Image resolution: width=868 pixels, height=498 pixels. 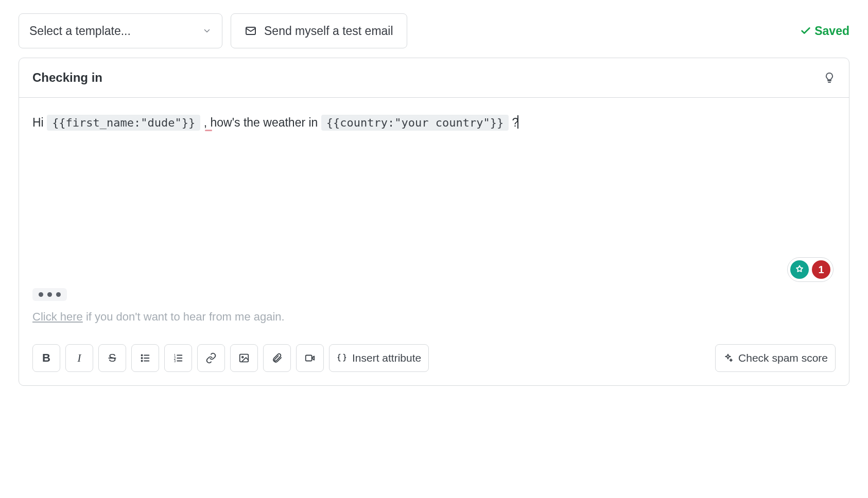 What do you see at coordinates (207, 31) in the screenshot?
I see `chevron-down-icon` at bounding box center [207, 31].